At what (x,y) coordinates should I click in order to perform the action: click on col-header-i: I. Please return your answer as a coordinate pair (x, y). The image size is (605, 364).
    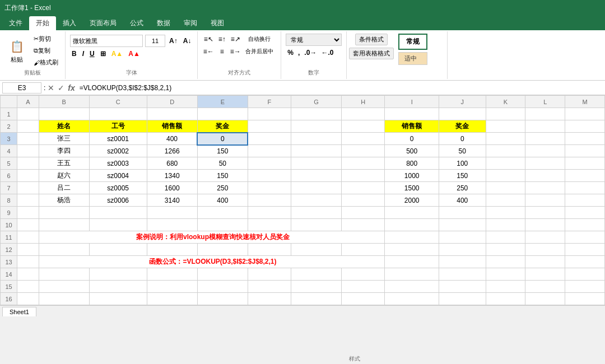
    Looking at the image, I should click on (412, 102).